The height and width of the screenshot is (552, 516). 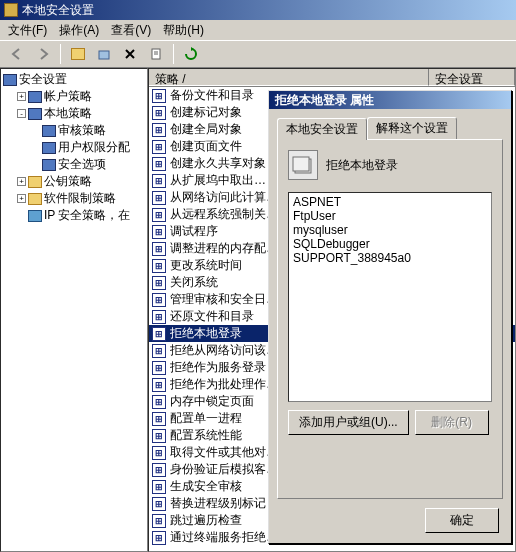 What do you see at coordinates (184, 30) in the screenshot?
I see `menu-help: 帮助(H)` at bounding box center [184, 30].